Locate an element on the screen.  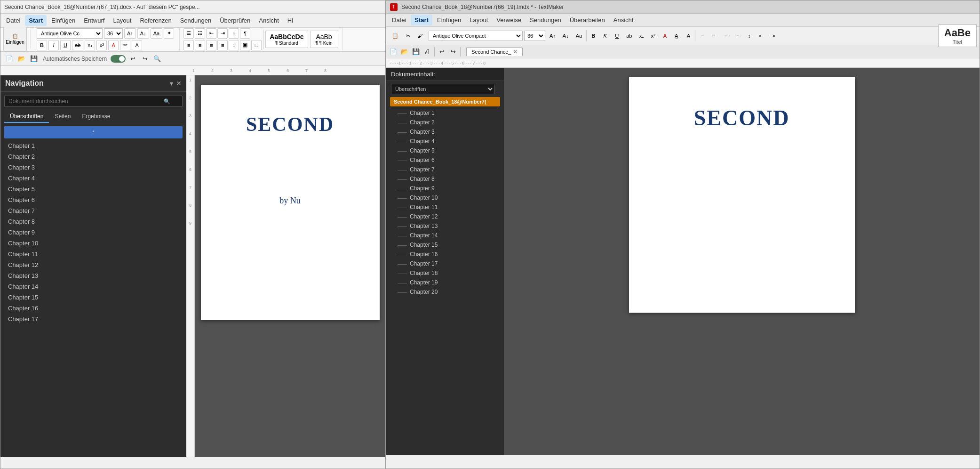
word-nav-chapter-3: Chapter 3 is located at coordinates (93, 168).